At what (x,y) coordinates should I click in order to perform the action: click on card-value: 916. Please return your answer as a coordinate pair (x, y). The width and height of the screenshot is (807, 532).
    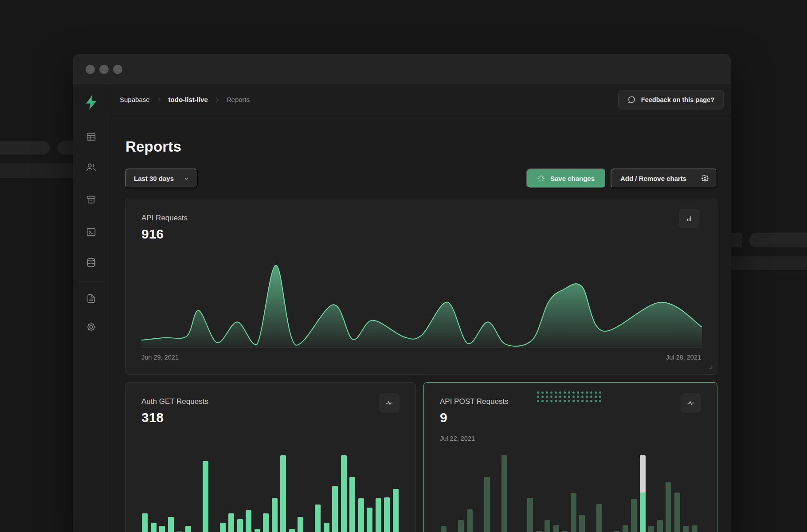
    Looking at the image, I should click on (153, 234).